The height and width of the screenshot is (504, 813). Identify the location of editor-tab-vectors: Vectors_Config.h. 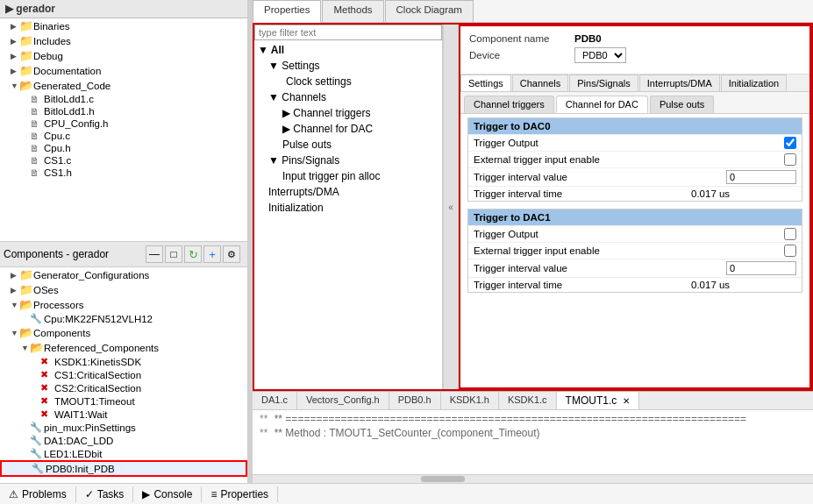
(344, 401).